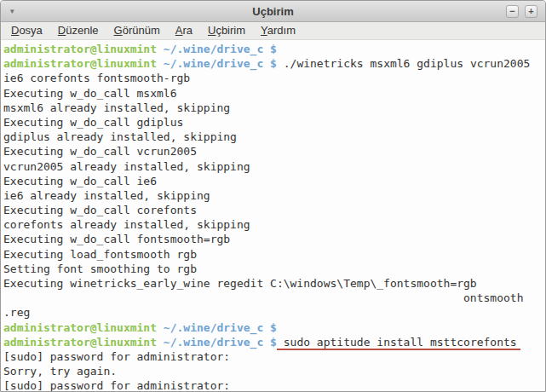  What do you see at coordinates (274, 269) in the screenshot?
I see `terminal-line: Setting font smoothing to rgb` at bounding box center [274, 269].